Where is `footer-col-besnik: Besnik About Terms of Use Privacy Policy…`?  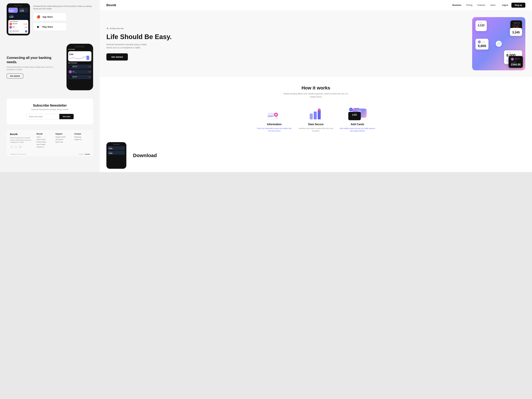
footer-col-besnik: Besnik About Terms of Use Privacy Policy… is located at coordinates (44, 141).